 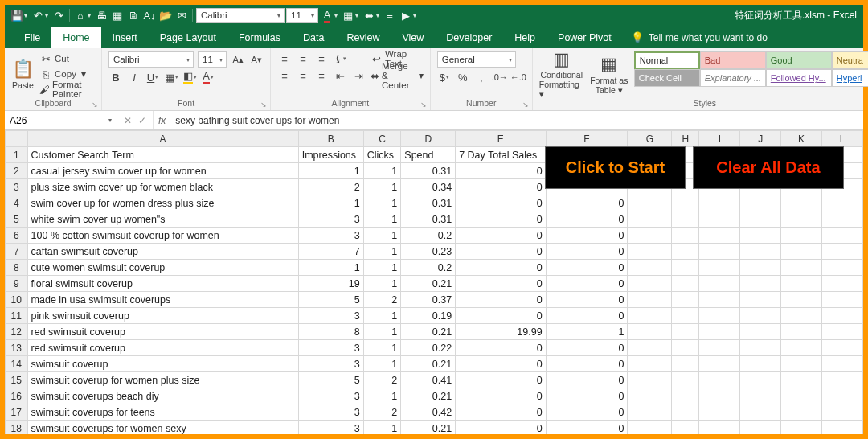 What do you see at coordinates (162, 412) in the screenshot?
I see `cell: swimsuit coverups for teens` at bounding box center [162, 412].